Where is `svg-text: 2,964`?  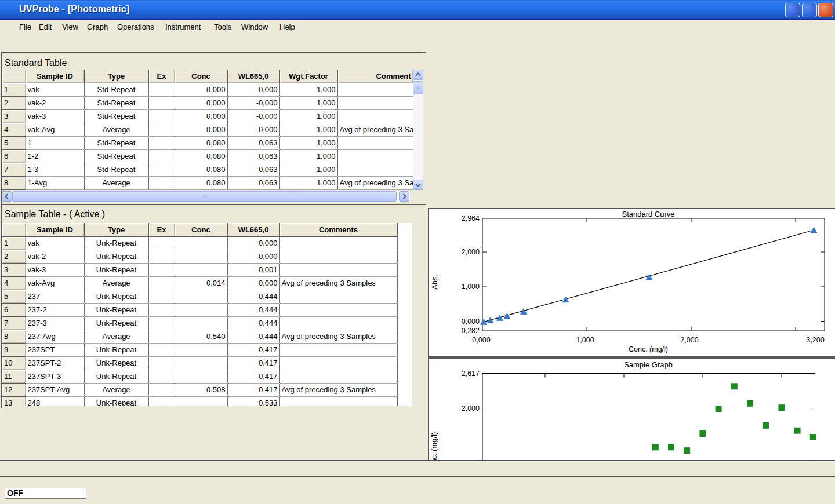 svg-text: 2,964 is located at coordinates (471, 218).